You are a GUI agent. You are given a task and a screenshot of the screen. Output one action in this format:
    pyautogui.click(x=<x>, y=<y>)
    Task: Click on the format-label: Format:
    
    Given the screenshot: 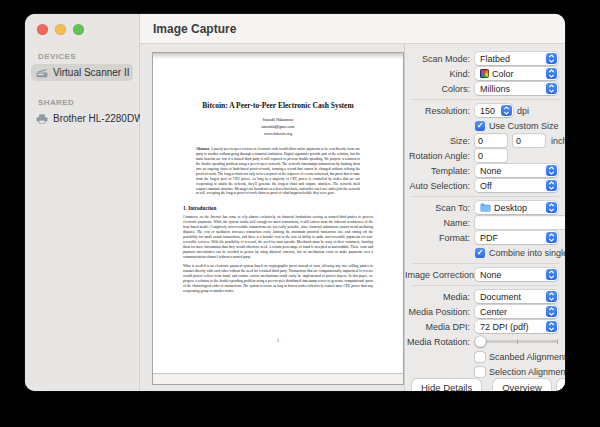 What is the action you would take?
    pyautogui.click(x=438, y=238)
    